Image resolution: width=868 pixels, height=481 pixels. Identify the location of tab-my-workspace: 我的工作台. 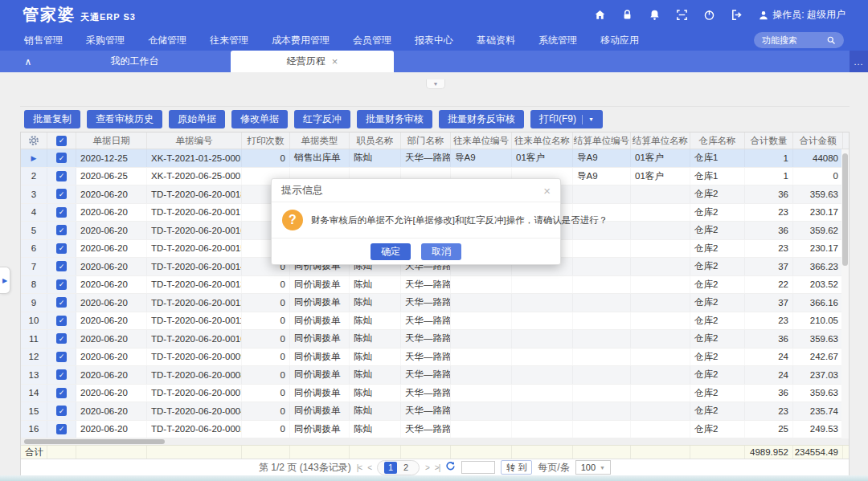
(135, 61).